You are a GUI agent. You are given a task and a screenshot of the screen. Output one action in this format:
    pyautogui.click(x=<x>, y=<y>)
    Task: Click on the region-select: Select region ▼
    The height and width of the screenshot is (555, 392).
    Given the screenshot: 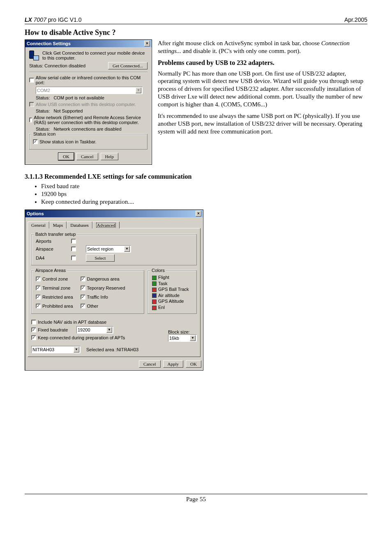 What is the action you would take?
    pyautogui.click(x=108, y=249)
    